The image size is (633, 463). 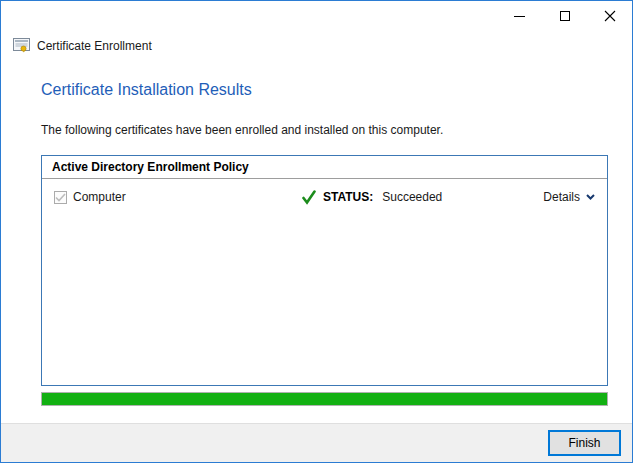 What do you see at coordinates (520, 16) in the screenshot?
I see `minimize-button` at bounding box center [520, 16].